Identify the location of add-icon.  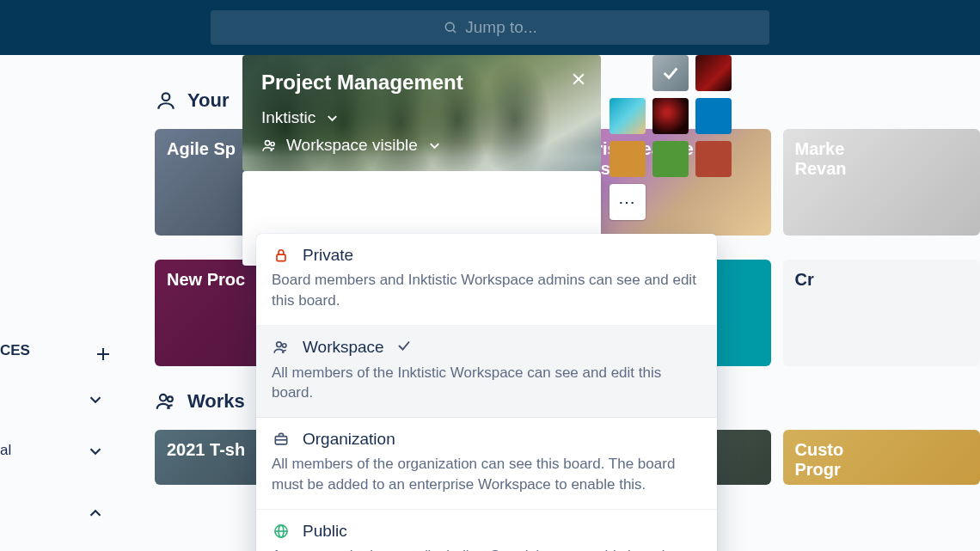
(103, 354).